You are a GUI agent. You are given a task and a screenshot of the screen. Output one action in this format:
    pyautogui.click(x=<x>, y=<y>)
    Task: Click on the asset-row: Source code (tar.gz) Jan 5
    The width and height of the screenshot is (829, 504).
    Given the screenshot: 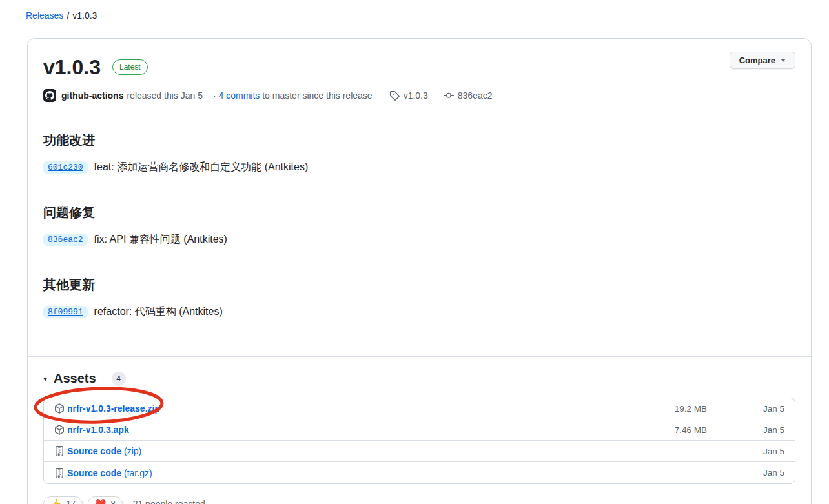 What is the action you would take?
    pyautogui.click(x=420, y=472)
    